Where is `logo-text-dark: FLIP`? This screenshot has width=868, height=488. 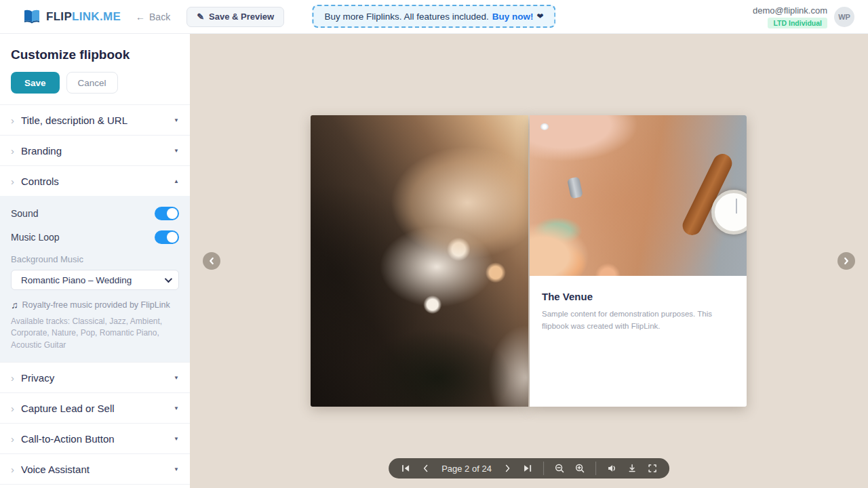 logo-text-dark: FLIP is located at coordinates (59, 16).